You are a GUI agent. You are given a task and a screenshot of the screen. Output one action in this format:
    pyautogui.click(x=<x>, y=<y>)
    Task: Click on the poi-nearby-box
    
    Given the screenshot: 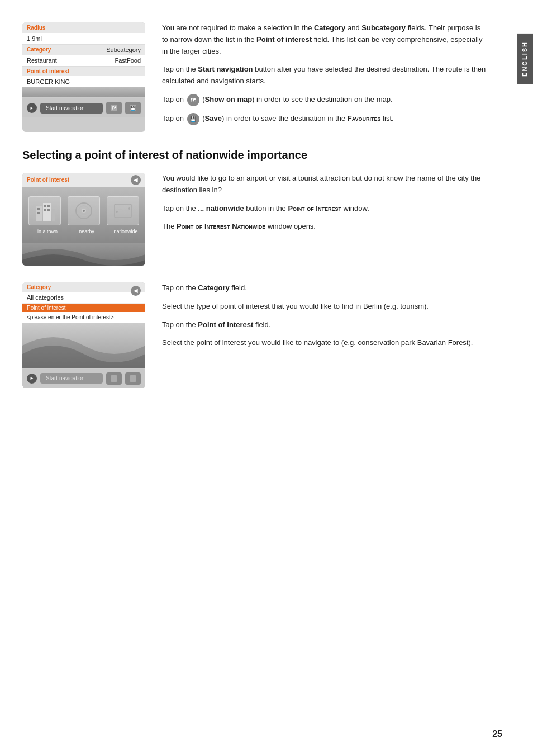 What is the action you would take?
    pyautogui.click(x=84, y=211)
    